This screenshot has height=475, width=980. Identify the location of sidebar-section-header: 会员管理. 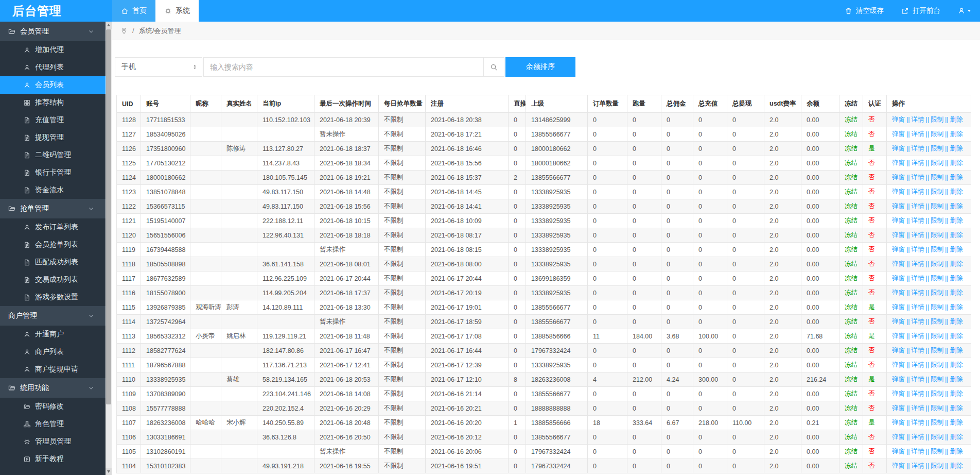
(52, 31).